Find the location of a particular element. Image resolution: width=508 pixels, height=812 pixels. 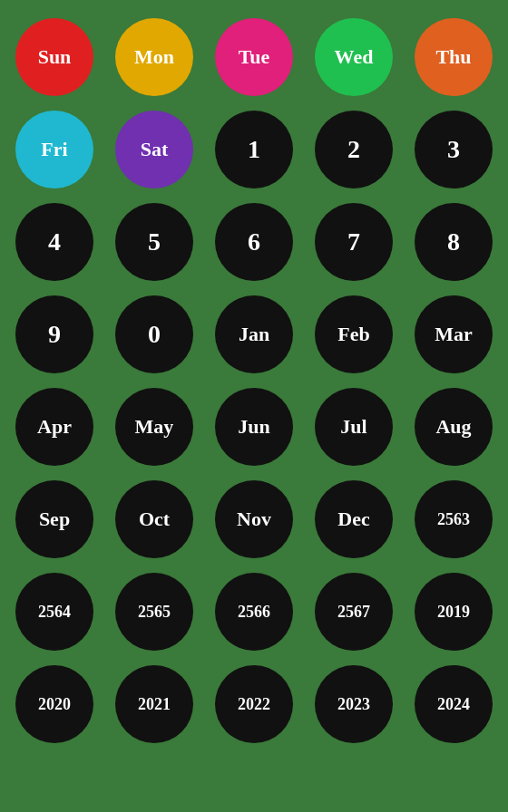

emoji-circle-8: 8 is located at coordinates (454, 242).